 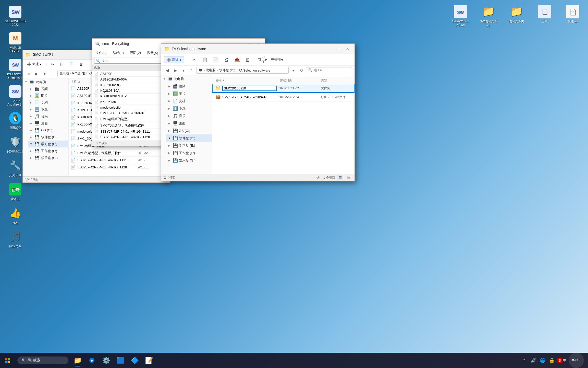 What do you see at coordinates (250, 88) in the screenshot?
I see `rename-input` at bounding box center [250, 88].